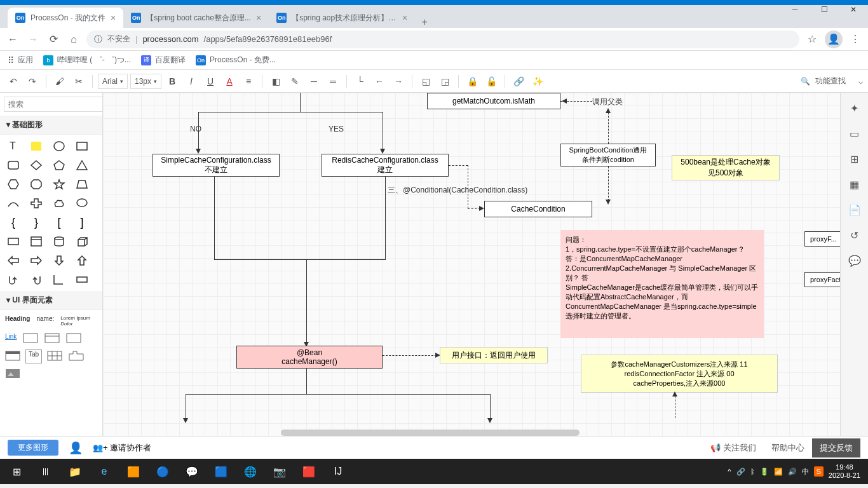  What do you see at coordinates (248, 81) in the screenshot?
I see `align-button: ≡` at bounding box center [248, 81].